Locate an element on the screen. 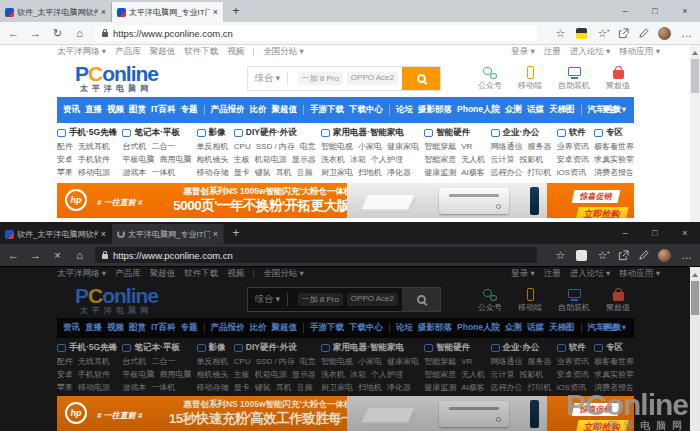 This screenshot has width=700, height=431. category-header: 智能硬件 is located at coordinates (454, 348).